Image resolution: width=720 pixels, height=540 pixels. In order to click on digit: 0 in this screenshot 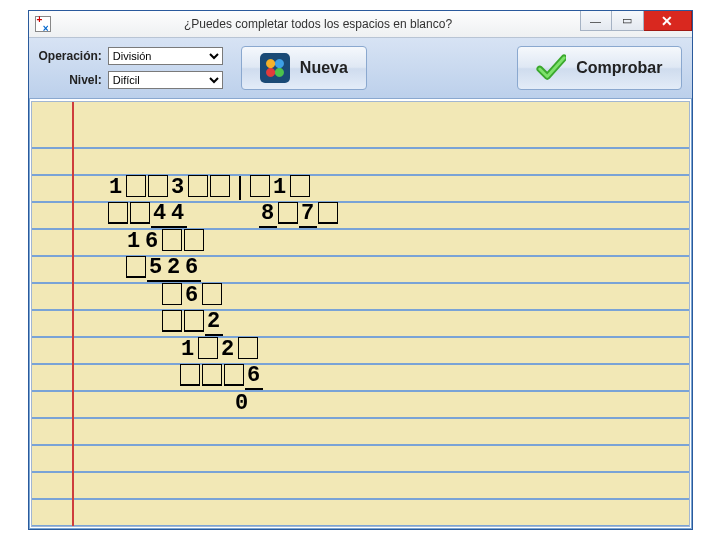, I will do `click(242, 404)`.